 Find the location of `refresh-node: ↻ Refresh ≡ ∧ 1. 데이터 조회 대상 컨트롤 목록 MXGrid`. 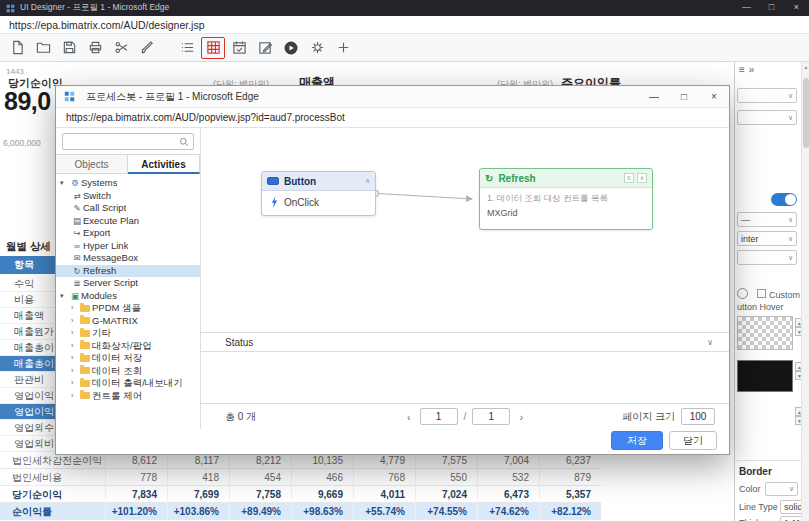

refresh-node: ↻ Refresh ≡ ∧ 1. 데이터 조회 대상 컨트롤 목록 MXGrid is located at coordinates (566, 199).